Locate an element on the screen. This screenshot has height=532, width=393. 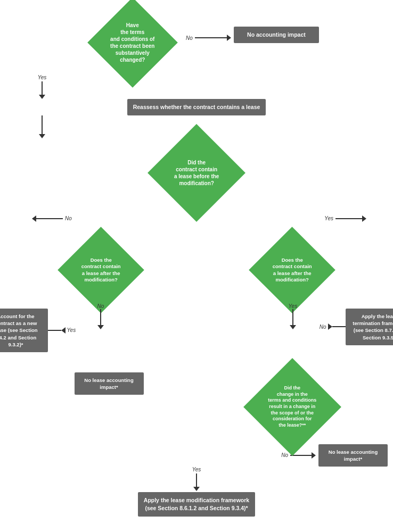
yes-label-d4: Yes is located at coordinates (197, 469).